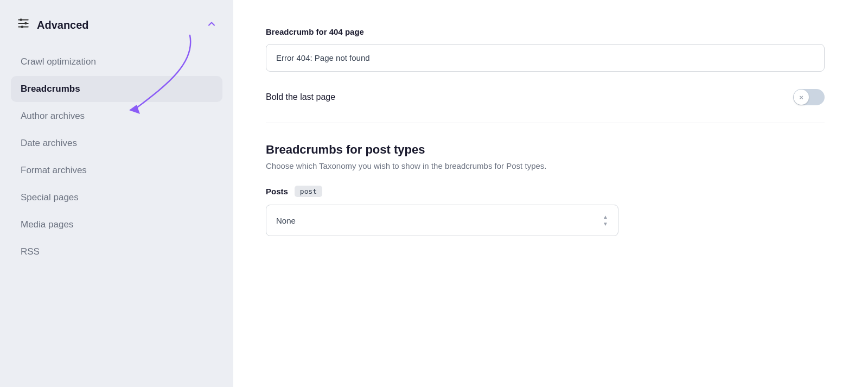 This screenshot has width=868, height=387. What do you see at coordinates (545, 58) in the screenshot?
I see `breadcrumb-404-input` at bounding box center [545, 58].